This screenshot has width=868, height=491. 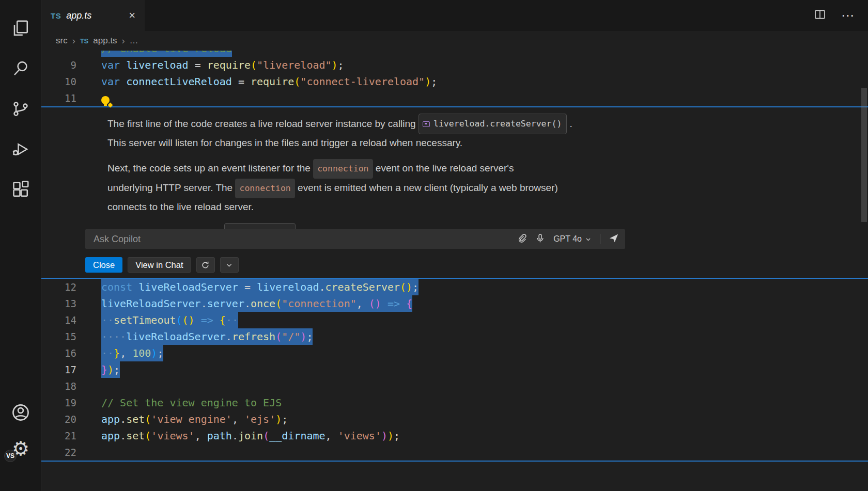 What do you see at coordinates (269, 82) in the screenshot?
I see `code-text: var connectLiveReload = require("connect…` at bounding box center [269, 82].